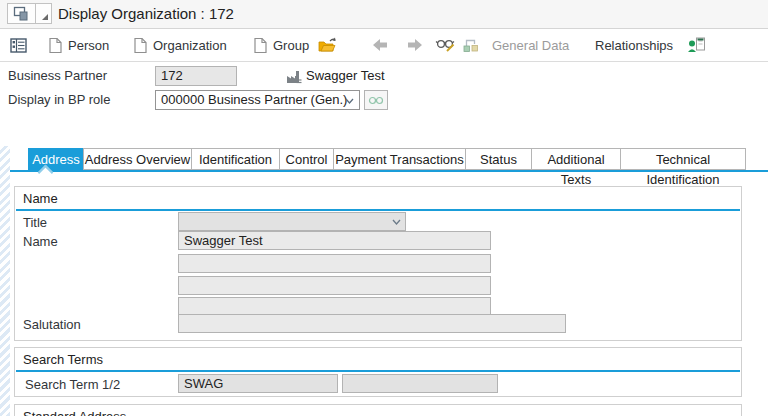 Image resolution: width=768 pixels, height=416 pixels. Describe the element at coordinates (415, 45) in the screenshot. I see `arrow-right-icon` at that location.